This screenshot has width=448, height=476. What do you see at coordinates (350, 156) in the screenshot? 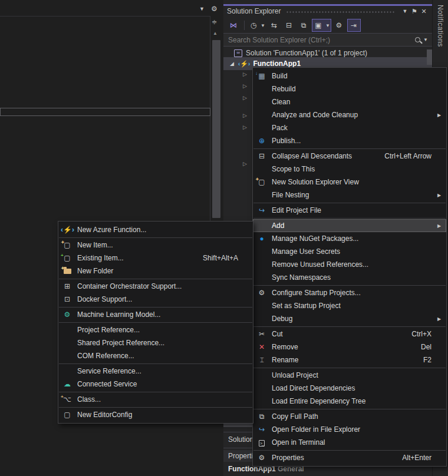
I see `menu-item-collapse-all-descendants: ⊟Collapse All DescendantsCtrl+Left Arrow` at bounding box center [350, 156].